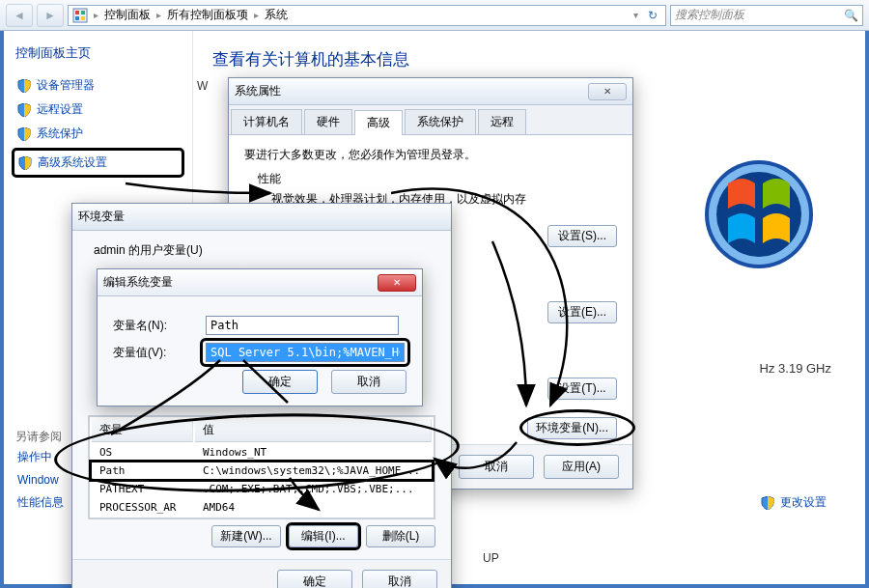 The width and height of the screenshot is (869, 588). Describe the element at coordinates (653, 15) in the screenshot. I see `refresh-icon: ↻` at that location.